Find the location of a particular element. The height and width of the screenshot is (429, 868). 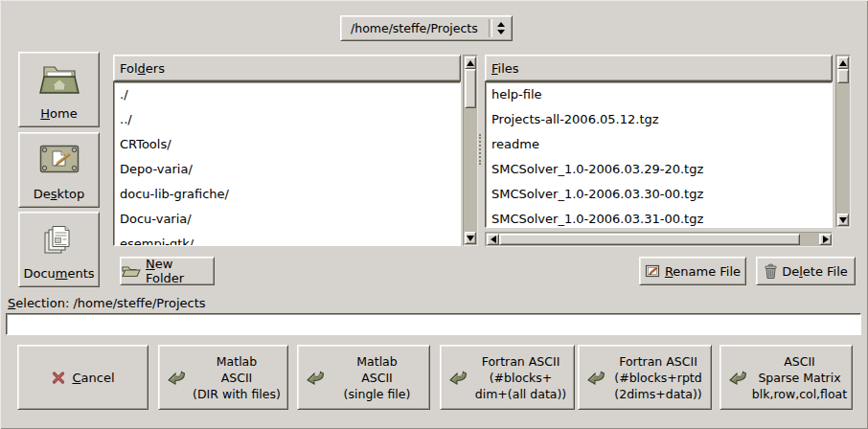

file-row: Projects-all-2006.05.12.tgz is located at coordinates (659, 120).